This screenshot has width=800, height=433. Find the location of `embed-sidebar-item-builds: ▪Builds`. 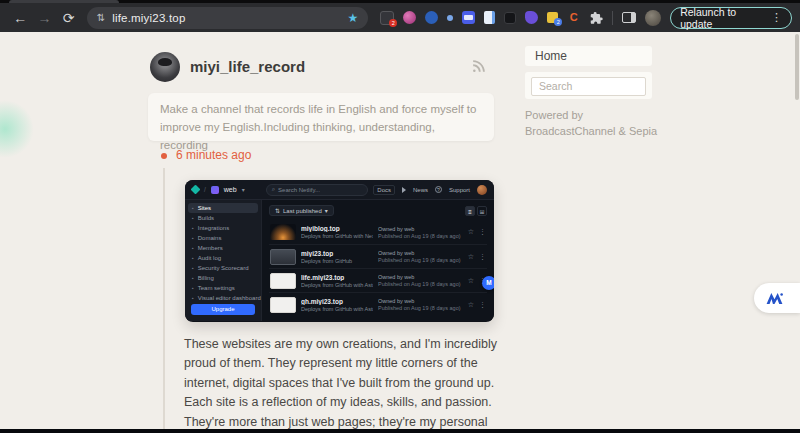

embed-sidebar-item-builds: ▪Builds is located at coordinates (223, 218).